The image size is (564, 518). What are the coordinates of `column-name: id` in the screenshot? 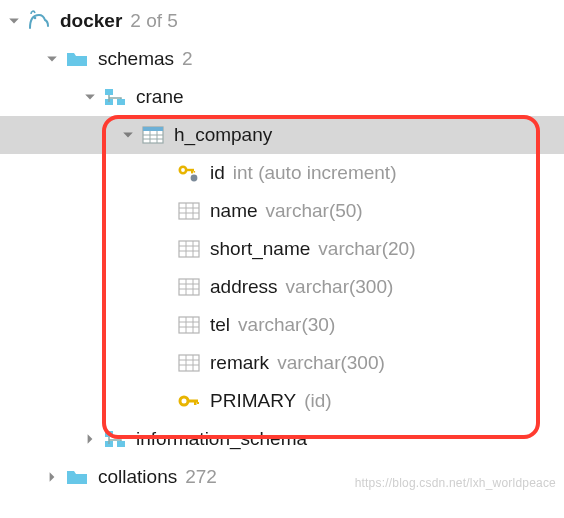 It's located at (218, 173).